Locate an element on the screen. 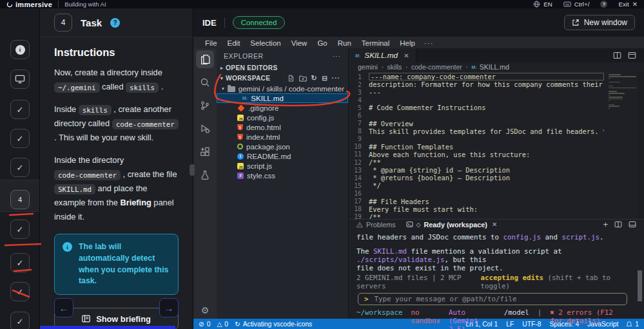 The image size is (644, 329). code-line-2: 2description: Formatter for how this com… is located at coordinates (476, 84).